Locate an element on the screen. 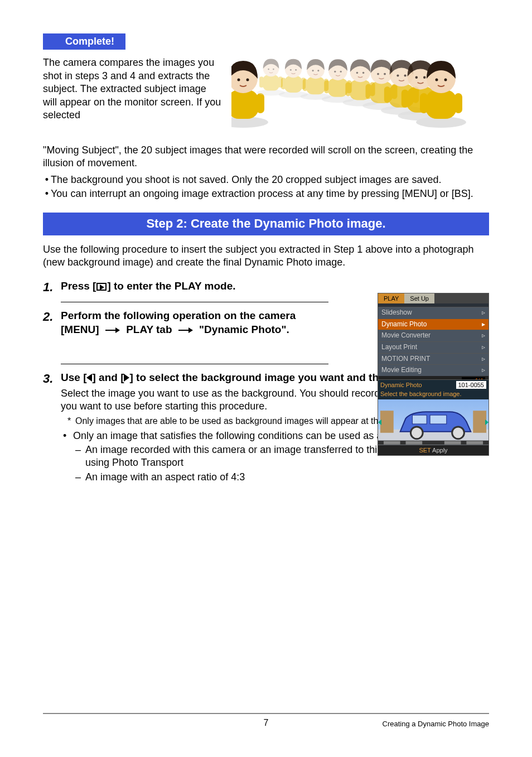 The width and height of the screenshot is (532, 757). tab-play: PLAY is located at coordinates (391, 298).